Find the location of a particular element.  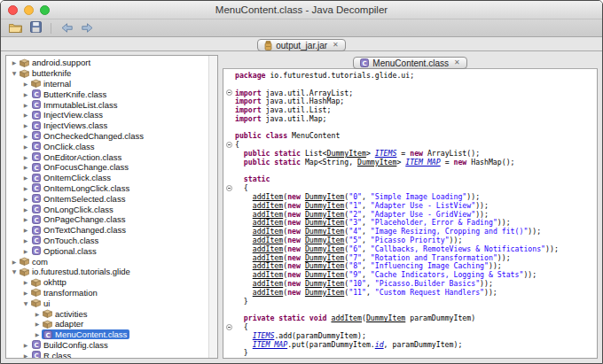

close-button is located at coordinates (12, 11).